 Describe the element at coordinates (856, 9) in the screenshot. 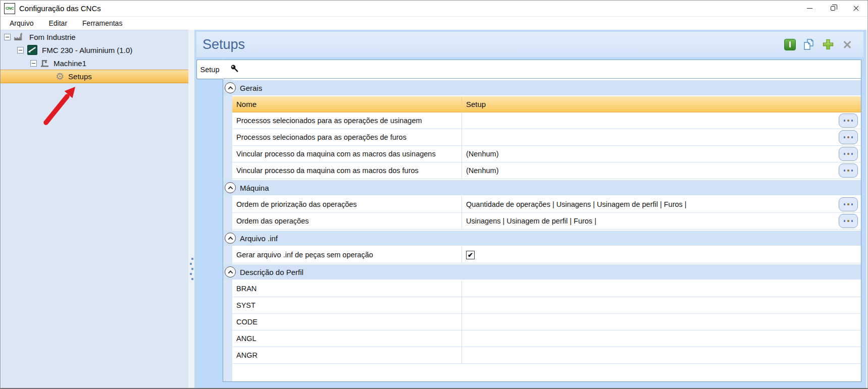

I see `close-button` at that location.